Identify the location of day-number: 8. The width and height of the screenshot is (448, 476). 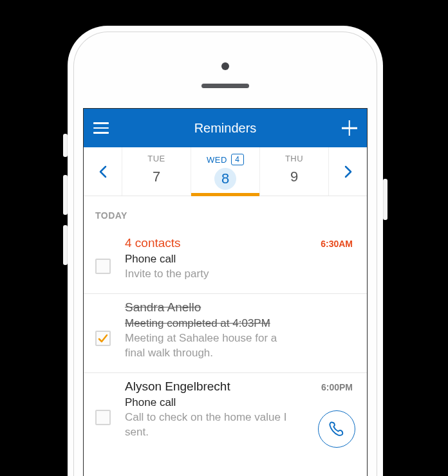
(225, 179).